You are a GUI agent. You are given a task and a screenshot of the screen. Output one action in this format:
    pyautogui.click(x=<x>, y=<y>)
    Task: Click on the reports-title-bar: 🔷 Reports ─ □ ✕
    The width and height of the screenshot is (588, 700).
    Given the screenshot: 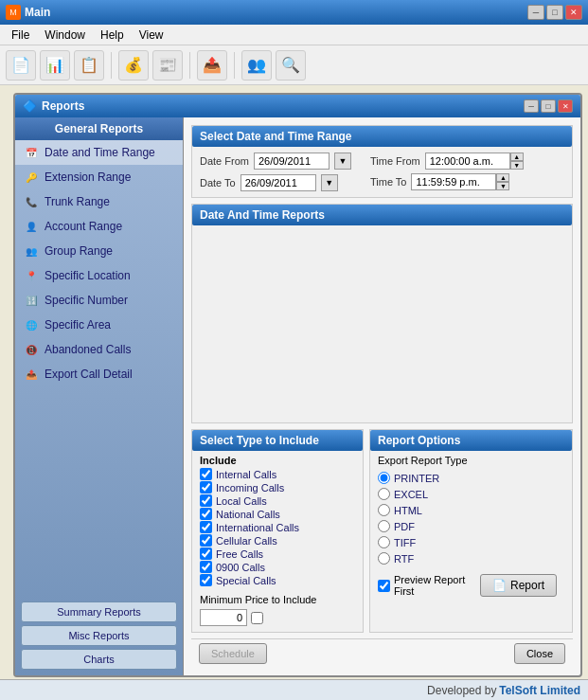 What is the action you would take?
    pyautogui.click(x=297, y=106)
    